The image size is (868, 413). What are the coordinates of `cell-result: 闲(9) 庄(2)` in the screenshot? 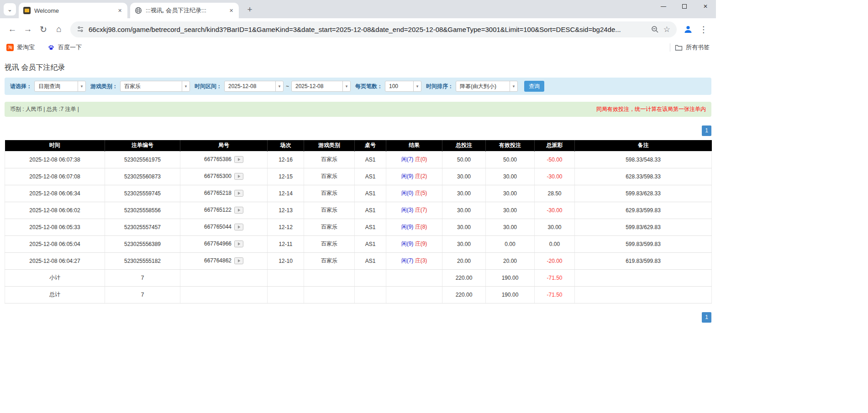 It's located at (415, 176).